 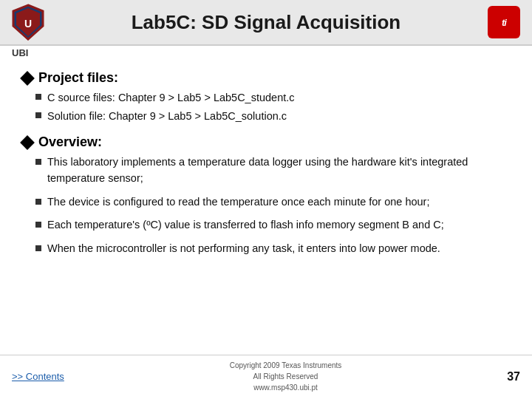 I want to click on project-bullet-list: C source files: Chapter 9 > Lab5 > Lab5C…, so click(x=266, y=107).